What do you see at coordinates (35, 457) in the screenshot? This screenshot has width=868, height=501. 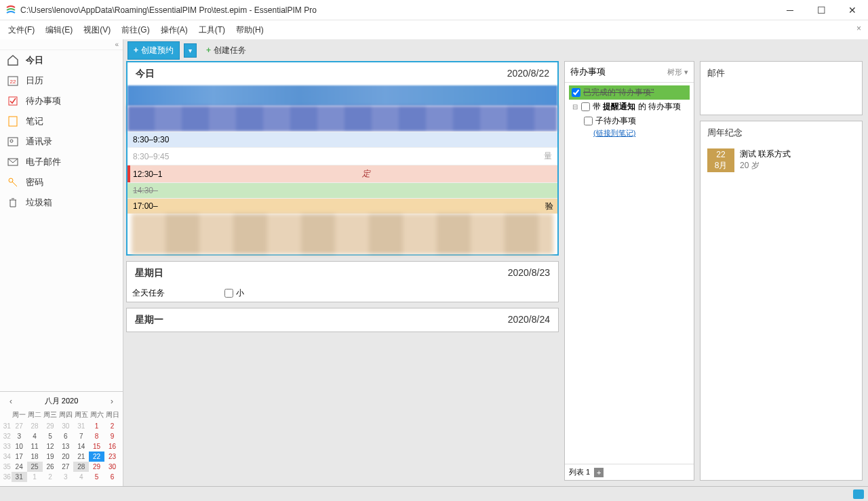 I see `minical-day: 18` at bounding box center [35, 457].